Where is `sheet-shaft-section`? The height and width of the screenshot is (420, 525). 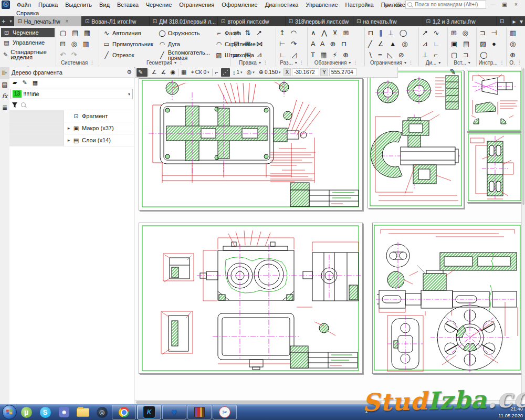
sheet-shaft-section is located at coordinates (495, 167).